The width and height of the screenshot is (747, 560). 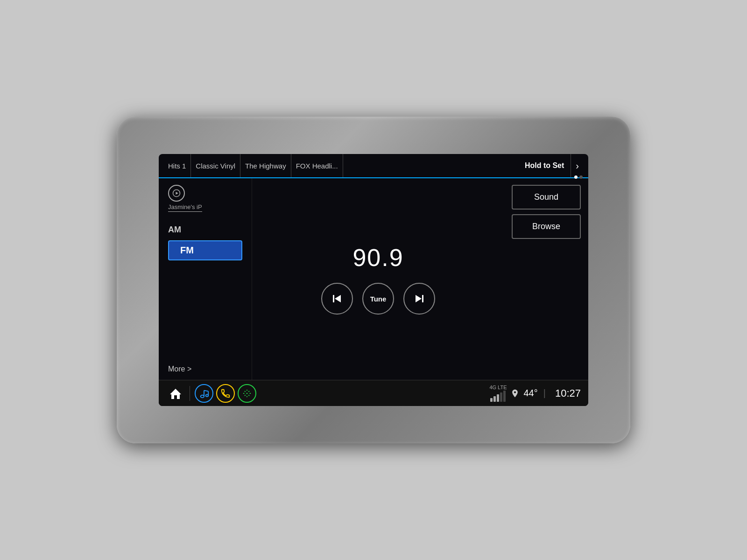 I want to click on temperature-display: 44°, so click(x=530, y=393).